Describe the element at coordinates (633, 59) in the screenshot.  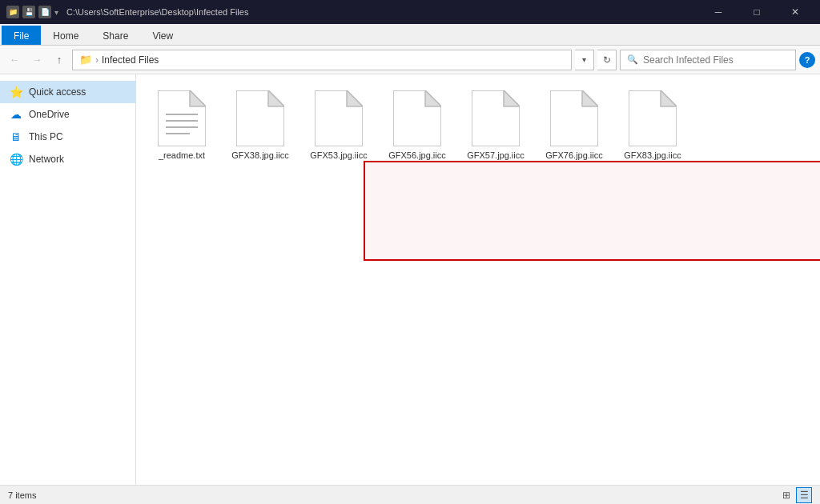
I see `search-icon: 🔍` at that location.